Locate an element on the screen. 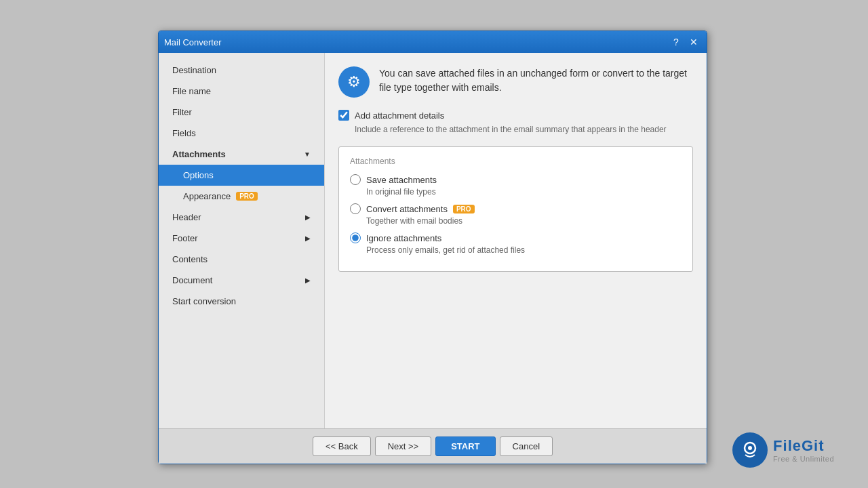 This screenshot has height=488, width=868. filegit-name: FileGit is located at coordinates (804, 446).